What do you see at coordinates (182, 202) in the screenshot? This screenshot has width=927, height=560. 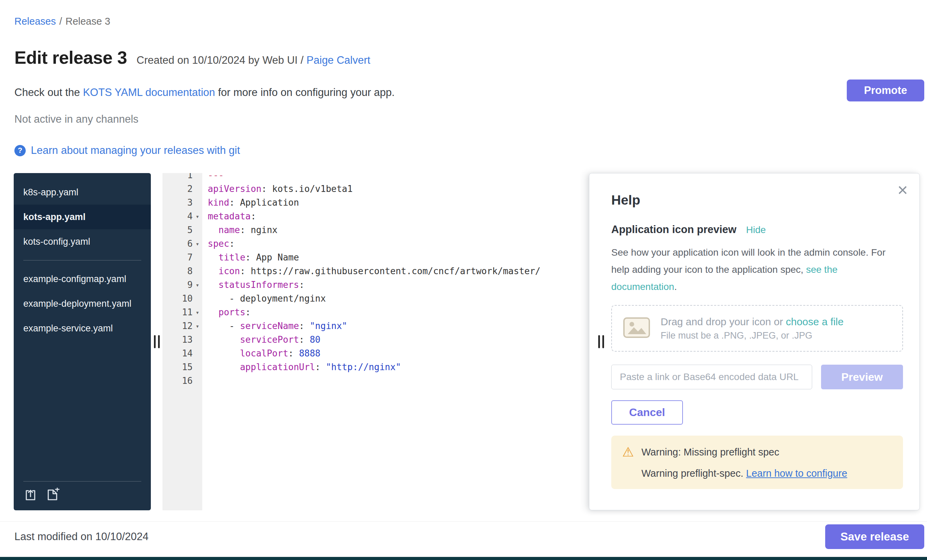 I see `gutter-line: 3` at bounding box center [182, 202].